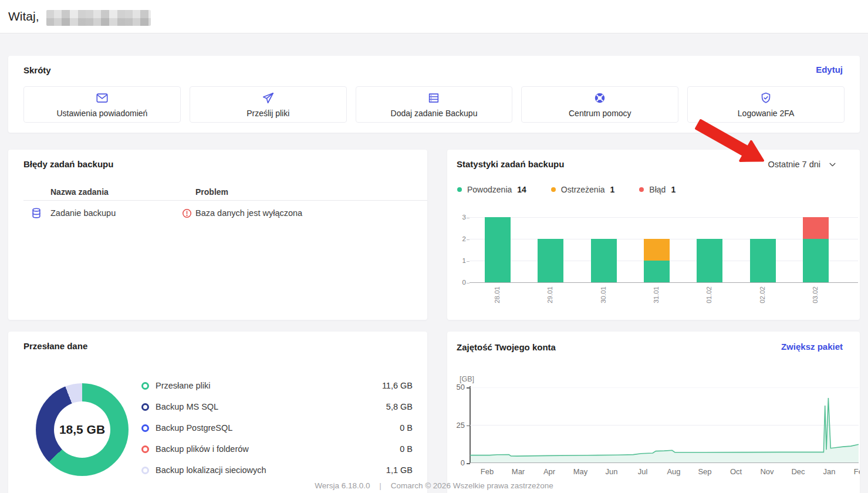  Describe the element at coordinates (202, 449) in the screenshot. I see `donut-legend-label: Backup plików i folderów` at that location.